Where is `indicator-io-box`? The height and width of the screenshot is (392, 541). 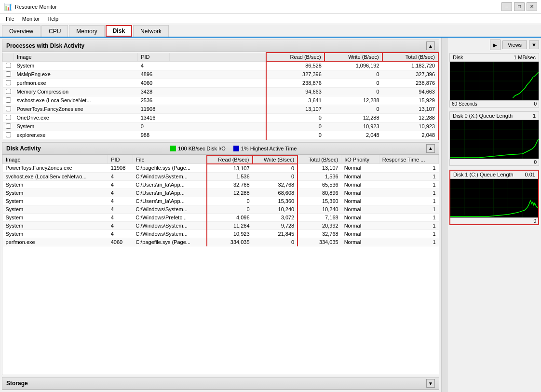
indicator-io-box is located at coordinates (173, 149).